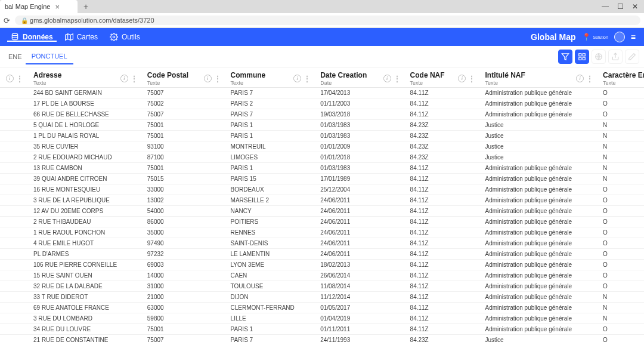 The image size is (644, 342). Describe the element at coordinates (16, 57) in the screenshot. I see `filter-ene: ENE` at that location.